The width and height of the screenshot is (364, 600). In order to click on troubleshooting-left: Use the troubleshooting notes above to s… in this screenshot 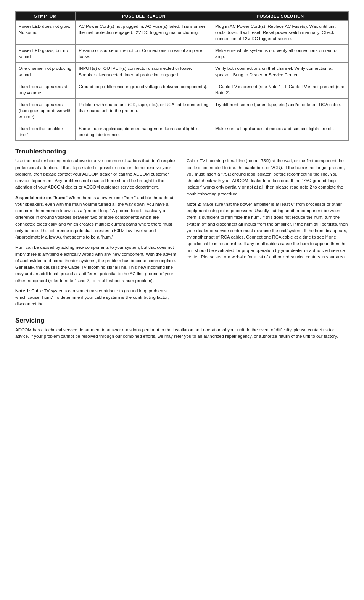, I will do `click(96, 234)`.